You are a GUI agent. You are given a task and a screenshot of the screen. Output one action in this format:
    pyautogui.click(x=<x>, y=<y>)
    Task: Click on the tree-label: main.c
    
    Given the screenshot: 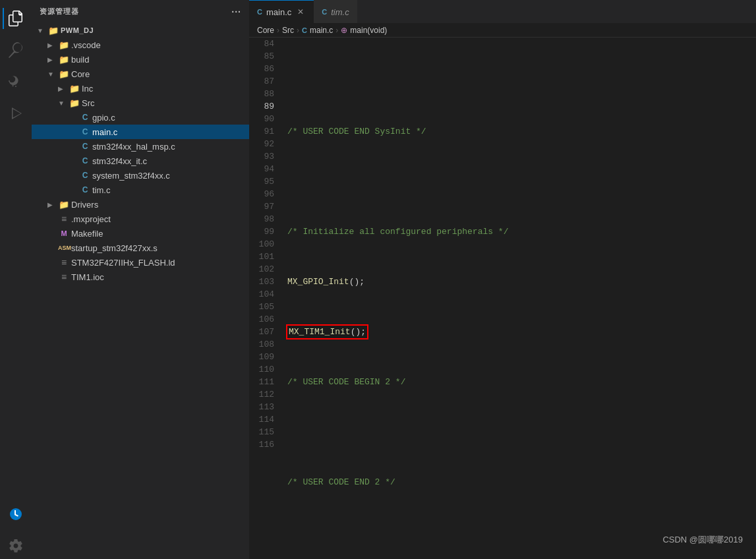 What is the action you would take?
    pyautogui.click(x=105, y=132)
    